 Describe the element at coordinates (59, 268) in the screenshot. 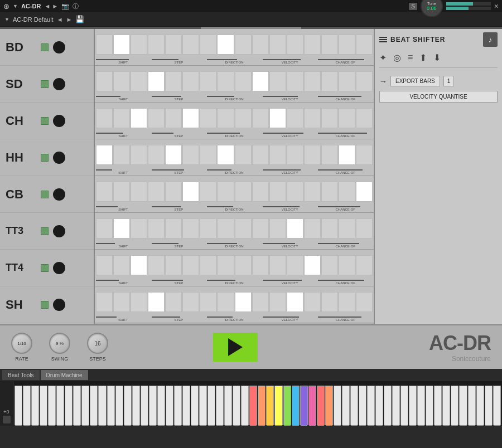

I see `instrument-mute-tt4` at that location.